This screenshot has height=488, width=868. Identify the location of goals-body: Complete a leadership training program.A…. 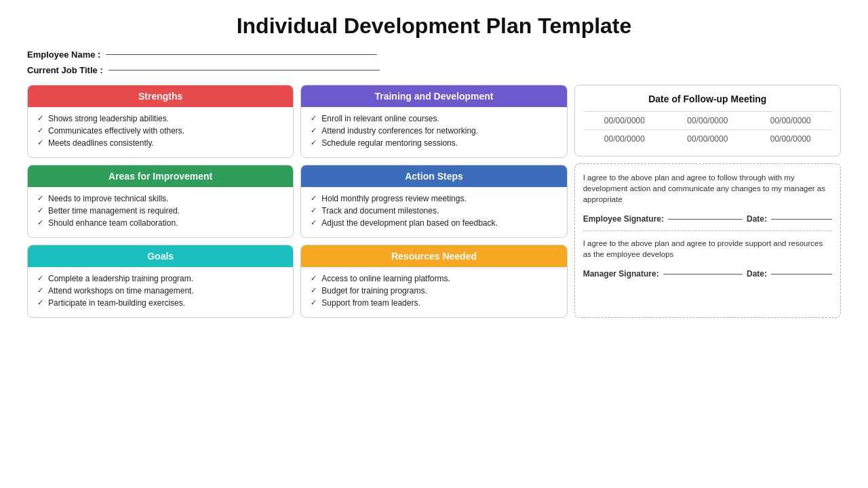
(160, 292).